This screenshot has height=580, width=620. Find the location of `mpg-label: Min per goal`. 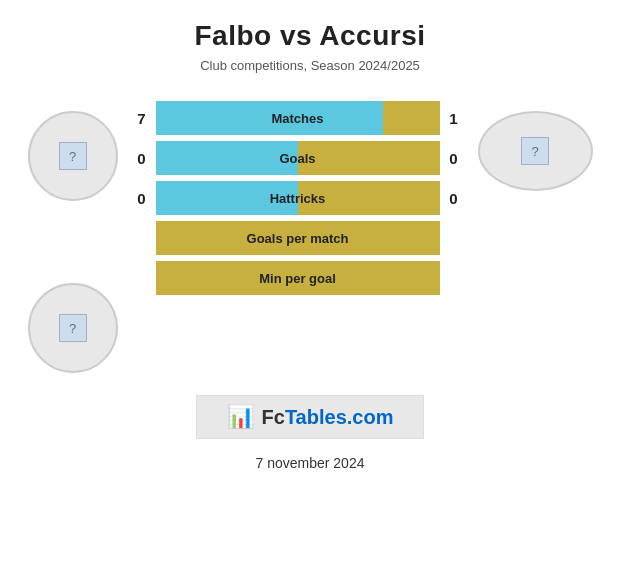

mpg-label: Min per goal is located at coordinates (298, 278).